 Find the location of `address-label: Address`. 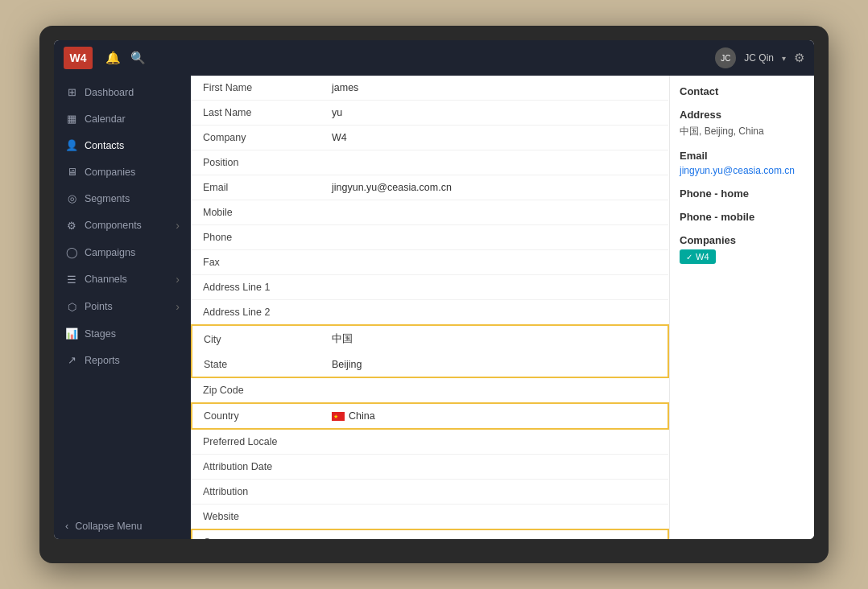

address-label: Address is located at coordinates (742, 114).